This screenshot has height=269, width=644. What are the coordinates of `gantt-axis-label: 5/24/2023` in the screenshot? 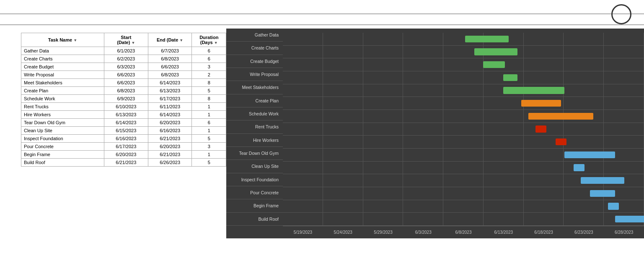 It's located at (343, 232).